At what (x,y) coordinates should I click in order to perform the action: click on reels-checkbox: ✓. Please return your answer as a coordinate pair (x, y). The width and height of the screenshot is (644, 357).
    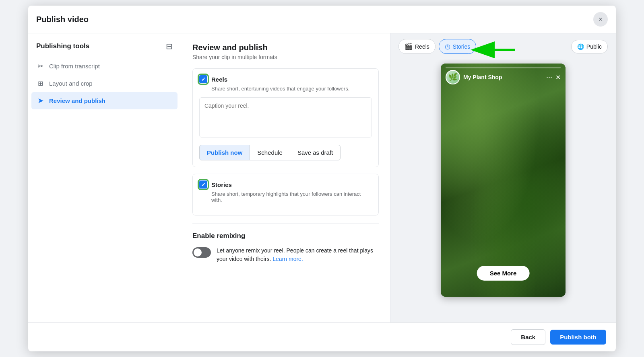
    Looking at the image, I should click on (203, 79).